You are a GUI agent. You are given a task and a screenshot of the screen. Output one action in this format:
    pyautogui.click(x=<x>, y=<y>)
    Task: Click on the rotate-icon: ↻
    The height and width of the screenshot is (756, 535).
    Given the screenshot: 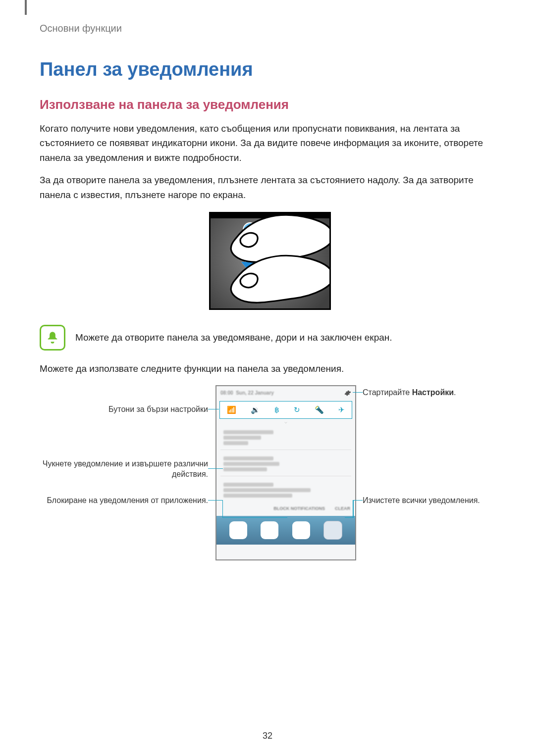 What is the action you would take?
    pyautogui.click(x=297, y=410)
    